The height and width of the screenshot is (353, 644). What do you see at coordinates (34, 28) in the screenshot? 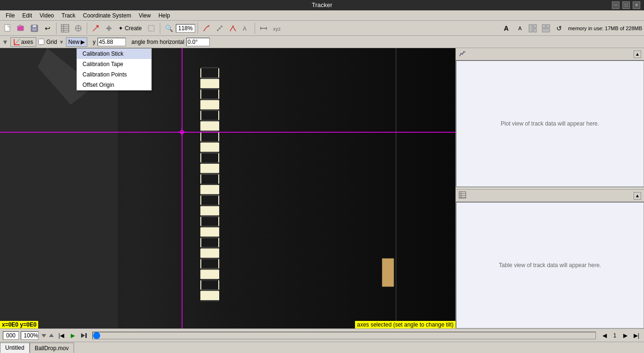
I see `save-button` at bounding box center [34, 28].